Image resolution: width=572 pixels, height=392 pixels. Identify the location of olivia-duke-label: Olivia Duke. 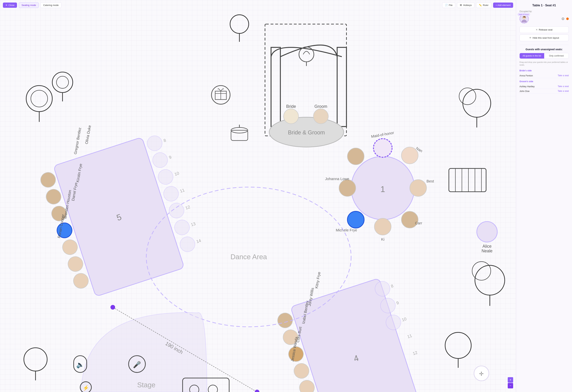
(88, 134).